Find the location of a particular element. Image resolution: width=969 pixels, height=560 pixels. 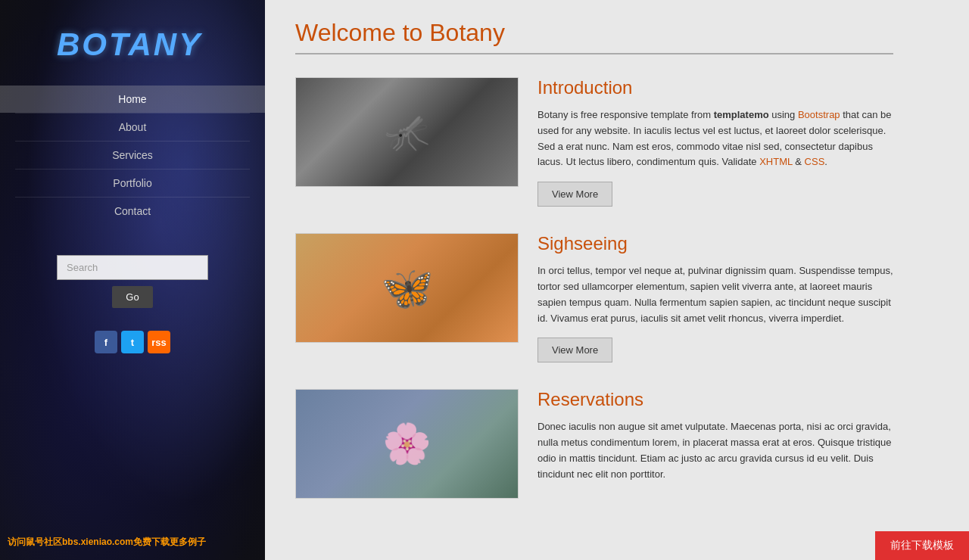

nav-item-services: Services is located at coordinates (132, 155).